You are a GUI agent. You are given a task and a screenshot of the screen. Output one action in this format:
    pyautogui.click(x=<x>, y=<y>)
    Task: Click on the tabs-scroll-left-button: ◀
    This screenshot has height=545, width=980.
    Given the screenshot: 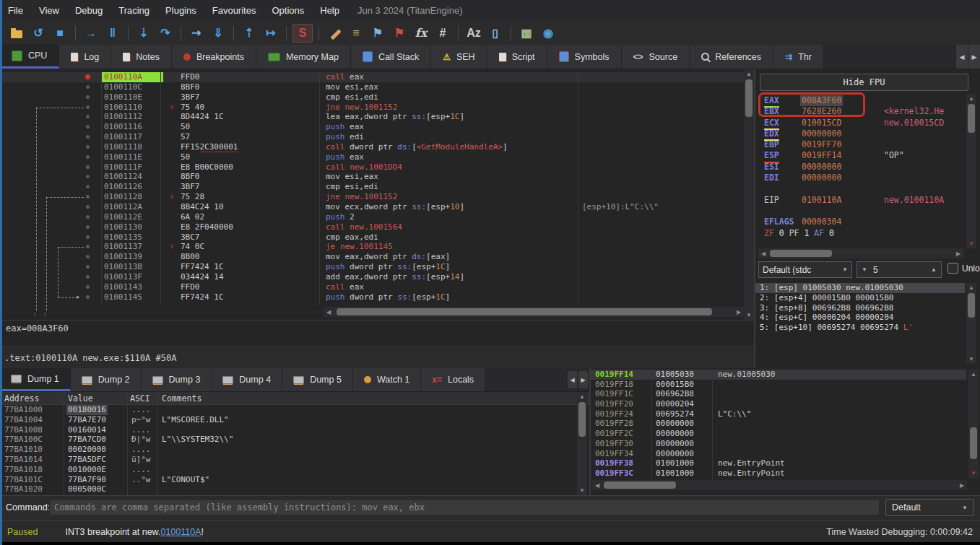 What is the action you would take?
    pyautogui.click(x=962, y=56)
    